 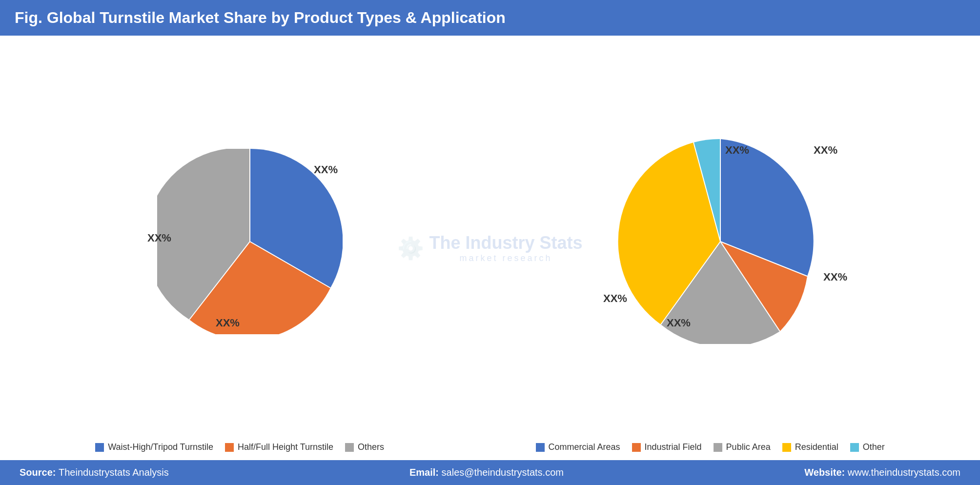 What do you see at coordinates (720, 242) in the screenshot?
I see `chart2-pie: XX% XX% XX% XX% XX%` at bounding box center [720, 242].